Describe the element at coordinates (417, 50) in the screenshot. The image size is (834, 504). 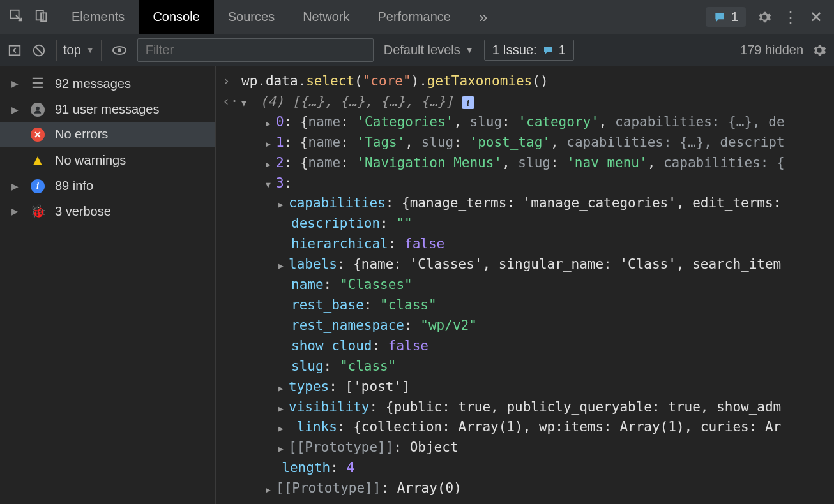
I see `console-toolbar: top▼ Default levels▼ 1 Issue: 1 179 hidd…` at that location.